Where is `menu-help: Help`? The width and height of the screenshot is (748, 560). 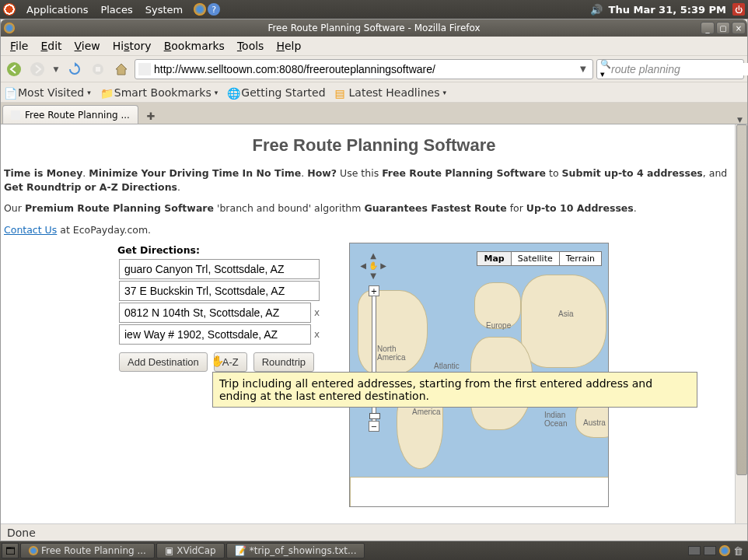
menu-help: Help is located at coordinates (288, 46).